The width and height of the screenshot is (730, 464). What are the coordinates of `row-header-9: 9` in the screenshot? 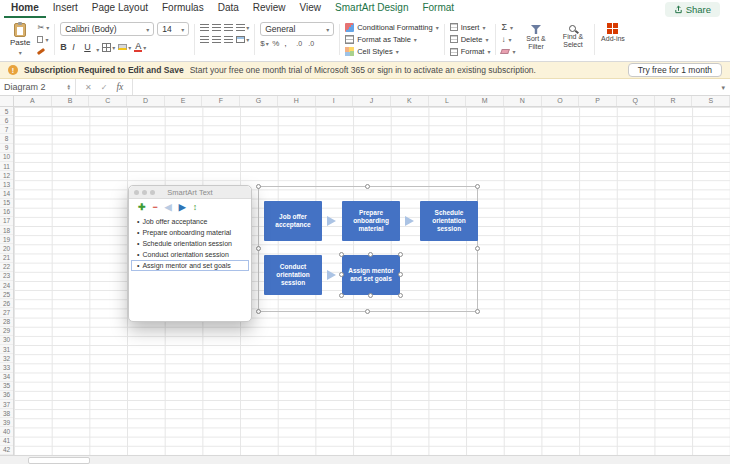 It's located at (6, 148).